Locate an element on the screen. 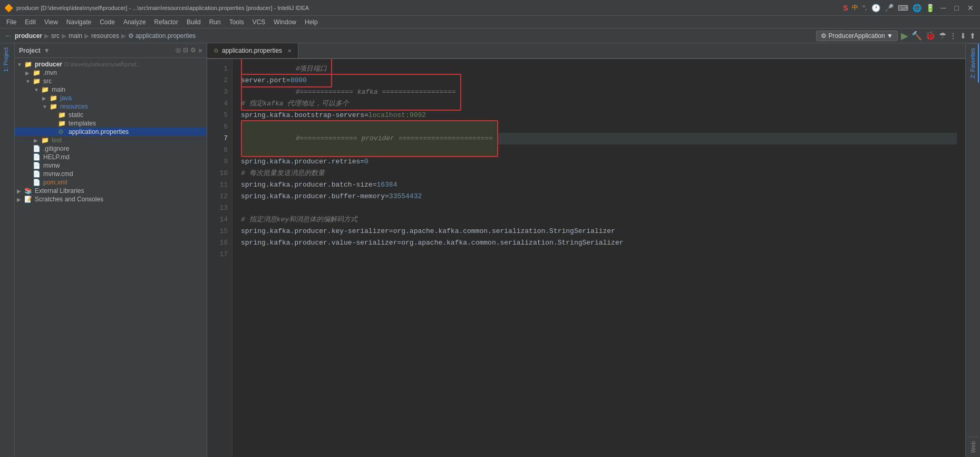 This screenshot has width=980, height=457. panel-dropdown: ▼ is located at coordinates (47, 51).